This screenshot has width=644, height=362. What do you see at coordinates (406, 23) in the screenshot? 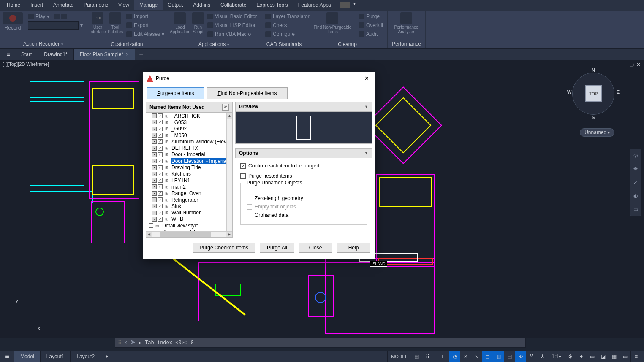
I see `performance-analyzer-button: Performance Analyzer` at bounding box center [406, 23].